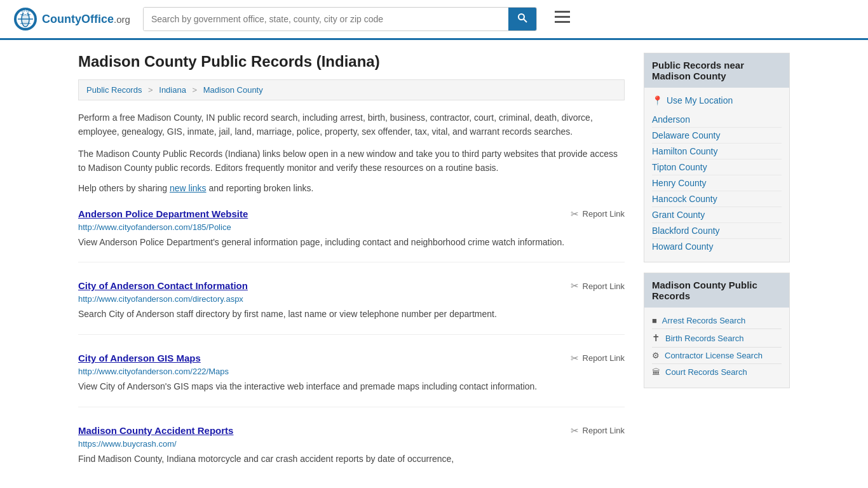 The height and width of the screenshot is (488, 868). What do you see at coordinates (351, 387) in the screenshot?
I see `record-desc-3: View City of Anderson's GIS maps via the…` at bounding box center [351, 387].